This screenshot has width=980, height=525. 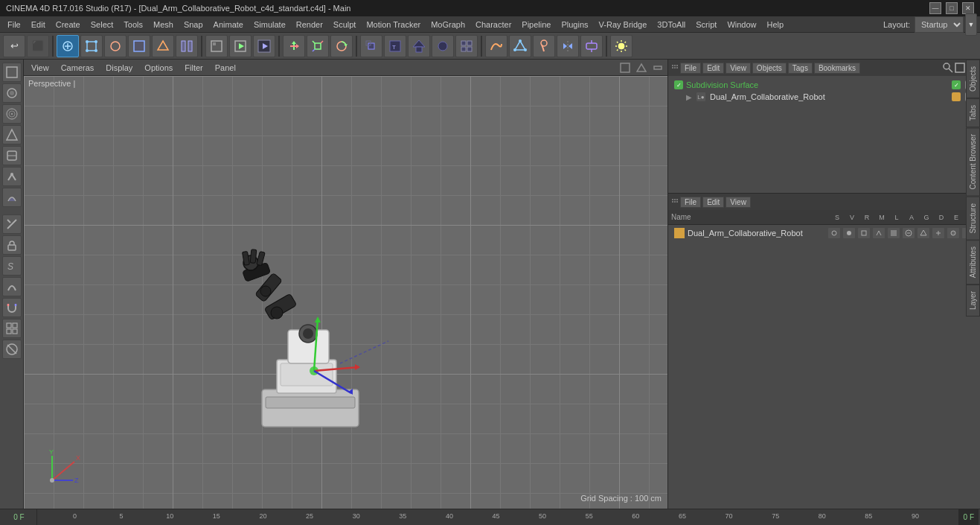 What do you see at coordinates (12, 156) in the screenshot?
I see `joint-mode-button` at bounding box center [12, 156].